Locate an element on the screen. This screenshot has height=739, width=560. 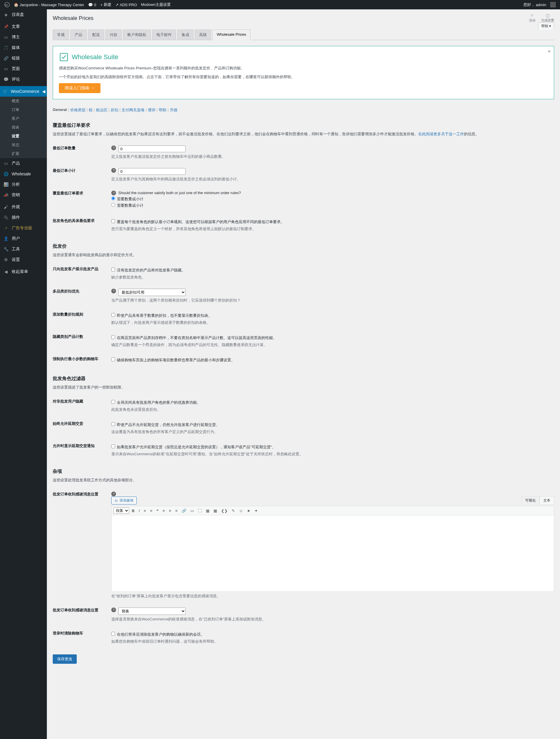
ol-button: ≡ is located at coordinates (151, 511).